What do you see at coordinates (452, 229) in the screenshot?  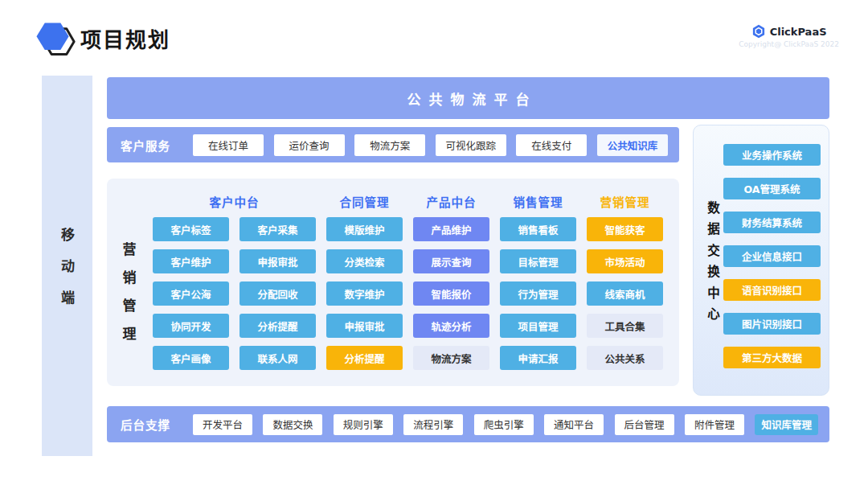 I see `module-button: 产品维护` at bounding box center [452, 229].